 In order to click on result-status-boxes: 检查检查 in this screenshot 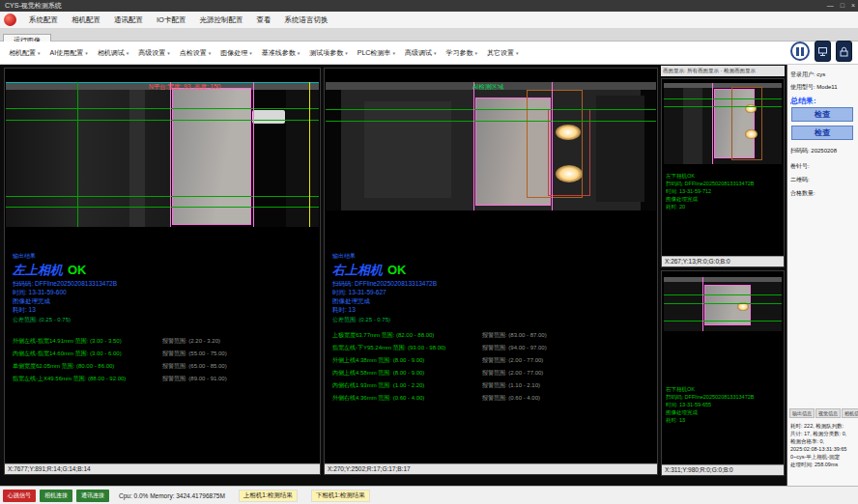, I will do `click(822, 126)`.